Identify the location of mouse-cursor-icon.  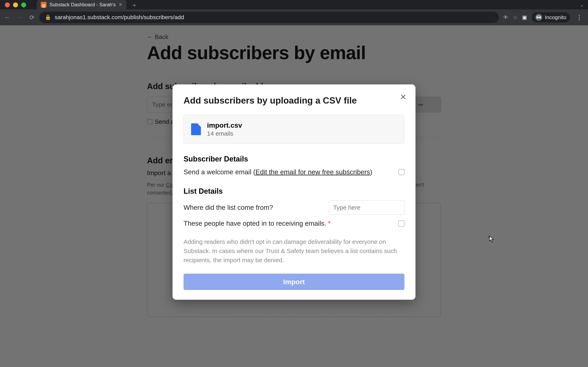
(492, 238).